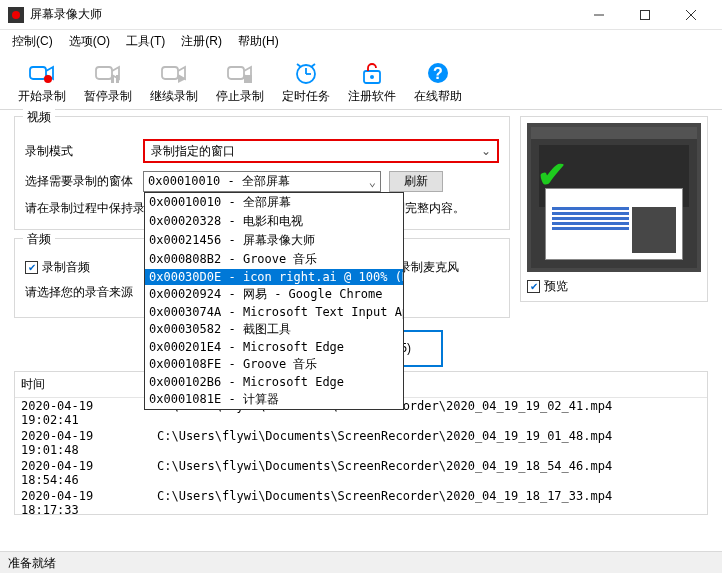  Describe the element at coordinates (274, 364) in the screenshot. I see `dropdown-option: 0x000108FE - Groove 音乐` at that location.